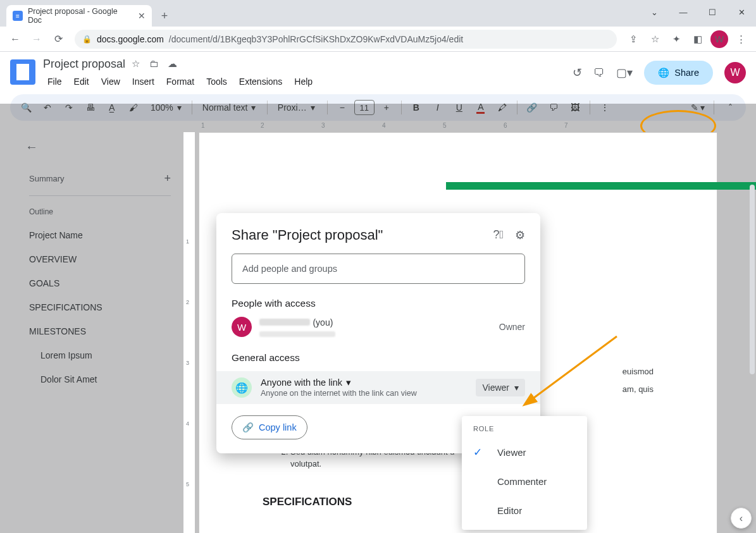 The height and width of the screenshot is (533, 756). Describe the element at coordinates (80, 16) in the screenshot. I see `tab-title: Project proposal - Google Doc` at that location.